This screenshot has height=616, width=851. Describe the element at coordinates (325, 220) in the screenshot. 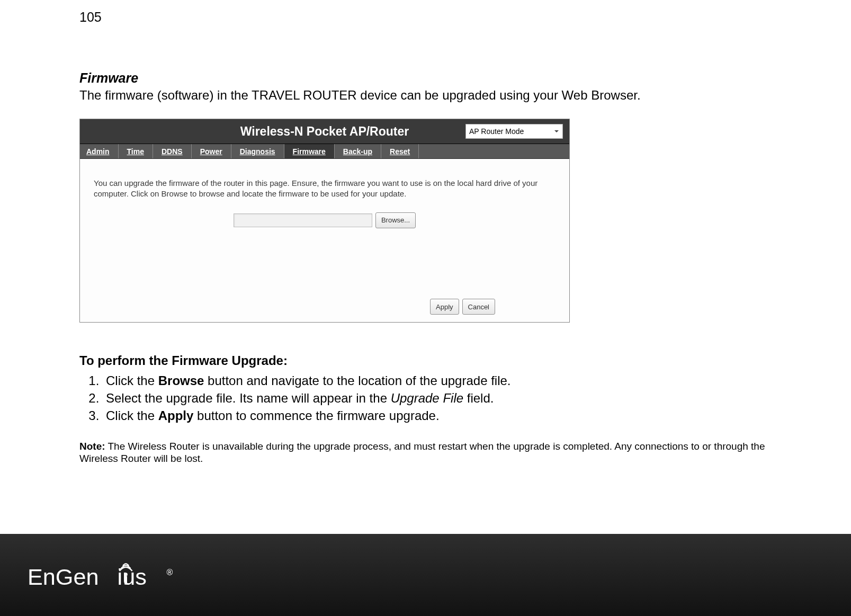

I see `file-select-row: Browse...` at that location.